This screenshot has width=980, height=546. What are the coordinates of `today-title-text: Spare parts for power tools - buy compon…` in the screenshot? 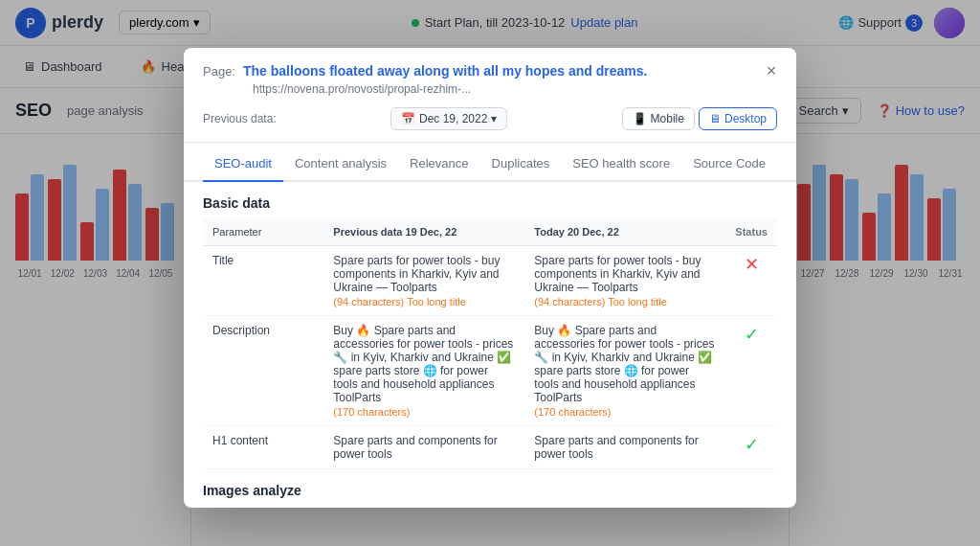 It's located at (625, 282).